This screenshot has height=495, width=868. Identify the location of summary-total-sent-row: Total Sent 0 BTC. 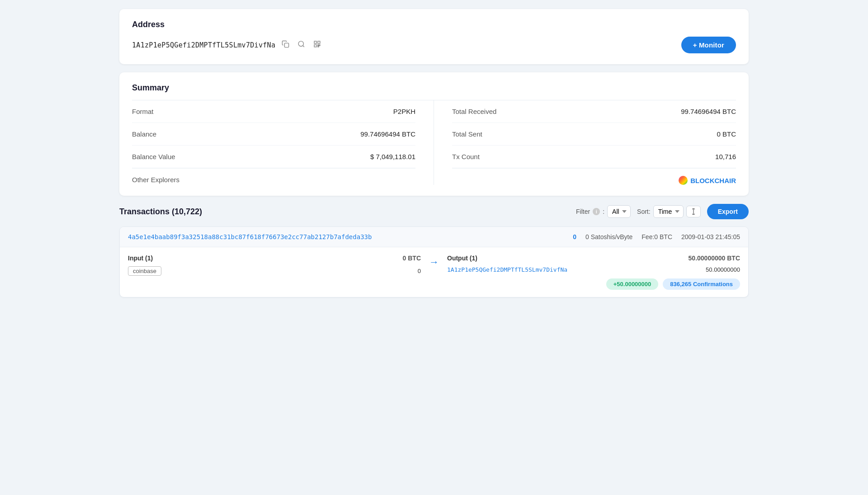
(594, 134).